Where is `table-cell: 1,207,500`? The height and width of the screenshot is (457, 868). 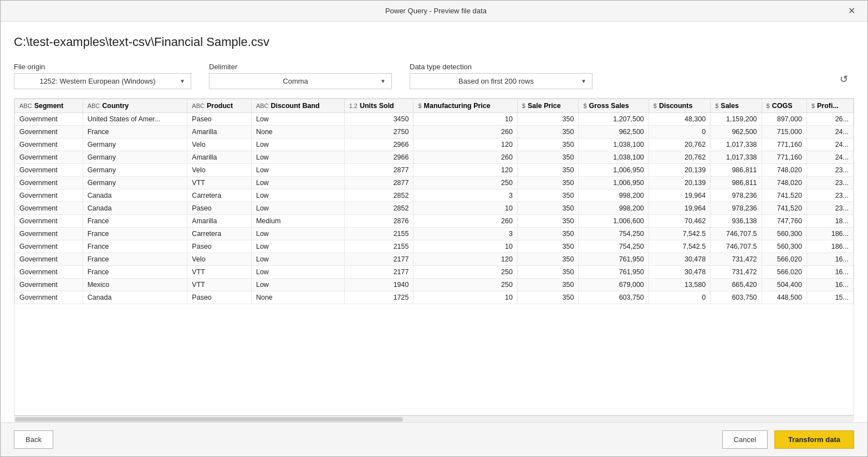
table-cell: 1,207,500 is located at coordinates (614, 120).